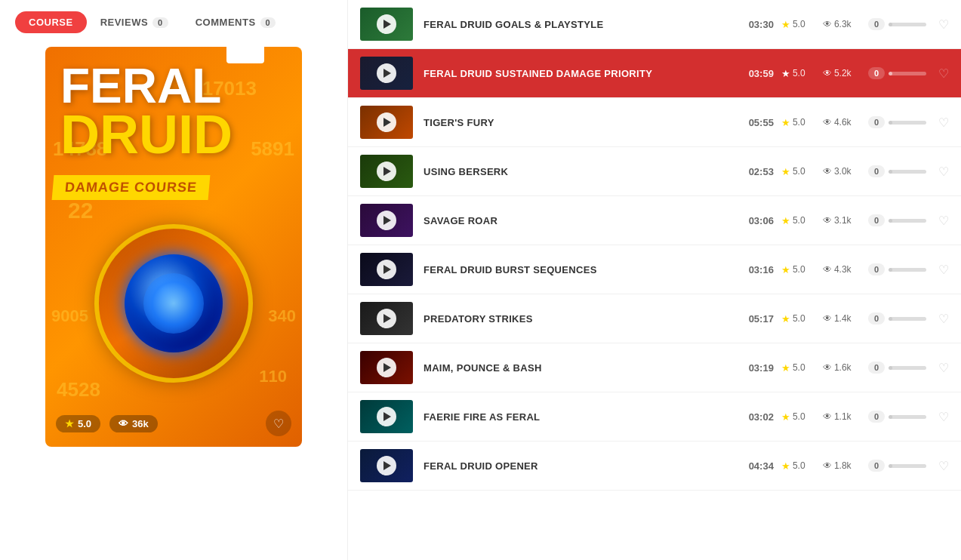  I want to click on video-item: FERAL DRUID BURST SEQUENCES 03:16 ★ 5.0 …, so click(655, 270).